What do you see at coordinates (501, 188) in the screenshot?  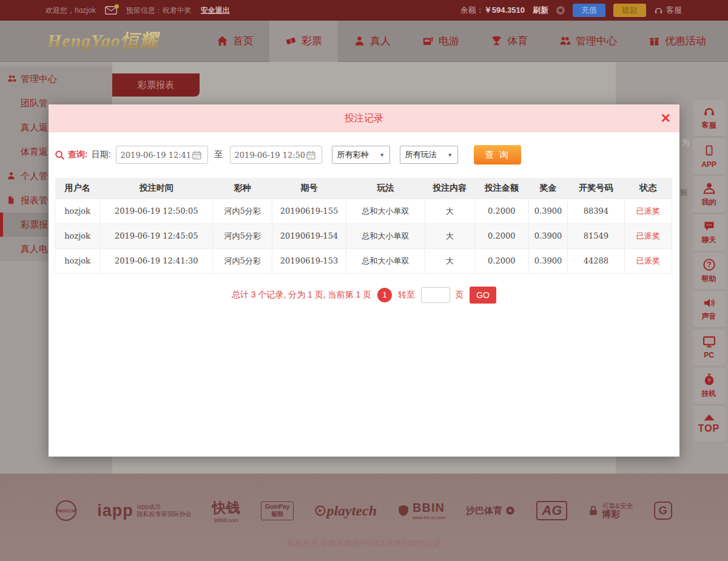 I see `col-bet-amount: 投注金额` at bounding box center [501, 188].